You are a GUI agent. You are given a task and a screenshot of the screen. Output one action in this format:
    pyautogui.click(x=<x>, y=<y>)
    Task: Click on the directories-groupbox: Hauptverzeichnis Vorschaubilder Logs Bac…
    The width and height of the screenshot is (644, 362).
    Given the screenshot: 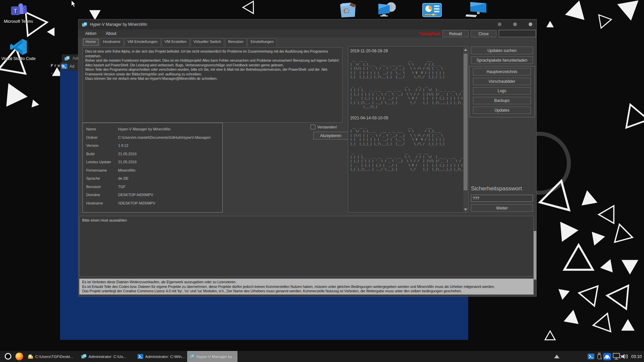 What is the action you would take?
    pyautogui.click(x=502, y=92)
    